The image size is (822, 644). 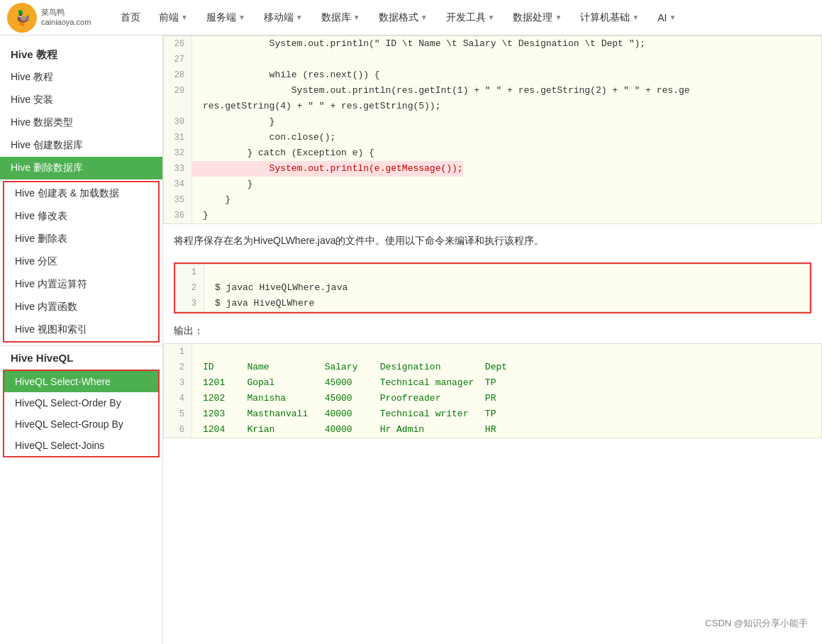 I want to click on code-line: 61204 Krian 40000 Hr Admin HR, so click(x=492, y=430).